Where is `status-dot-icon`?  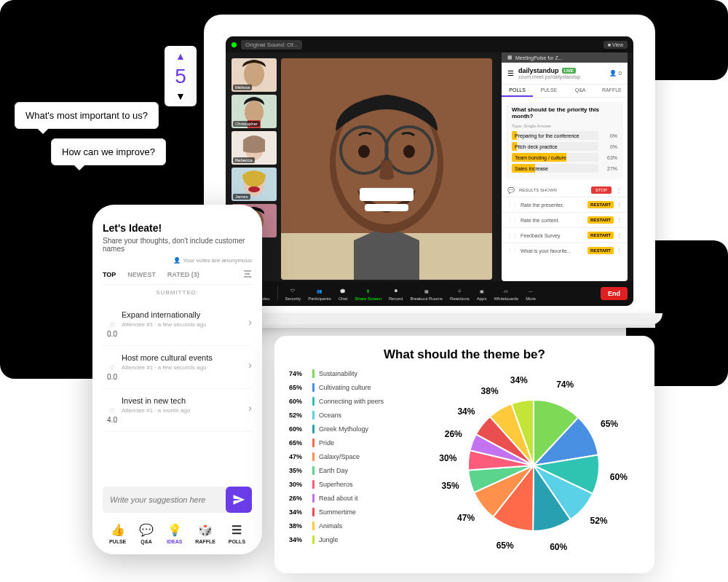 status-dot-icon is located at coordinates (234, 45).